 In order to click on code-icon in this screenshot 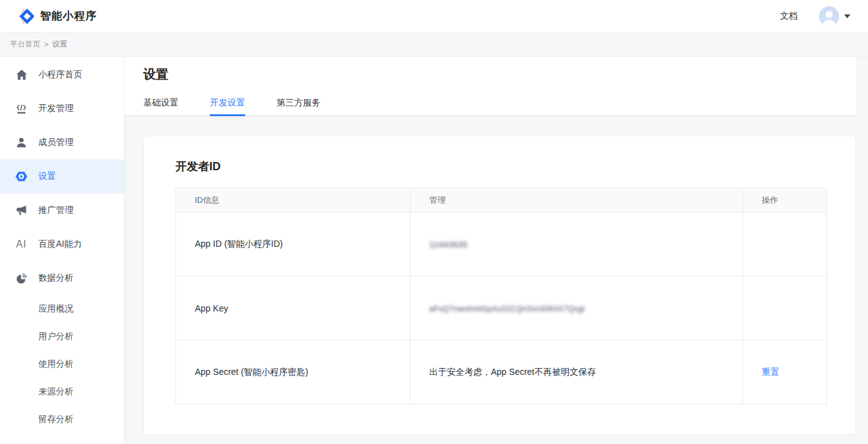, I will do `click(21, 109)`.